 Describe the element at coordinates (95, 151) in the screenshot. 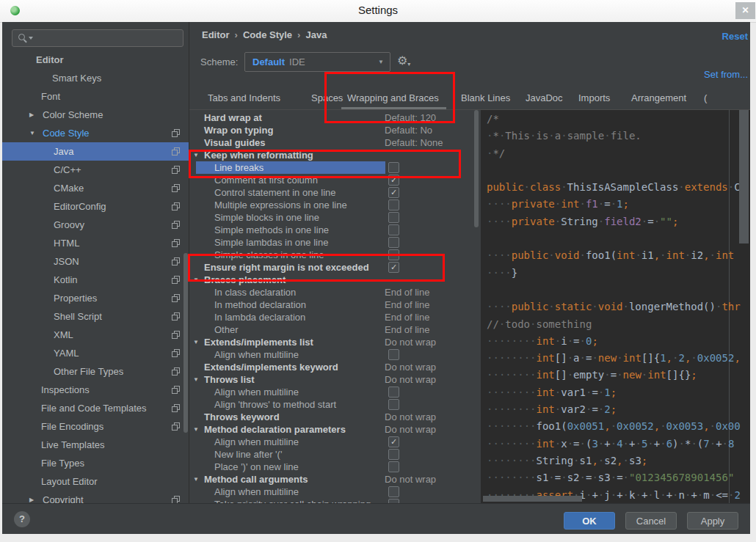

I see `sidebar-item-java: Java` at that location.